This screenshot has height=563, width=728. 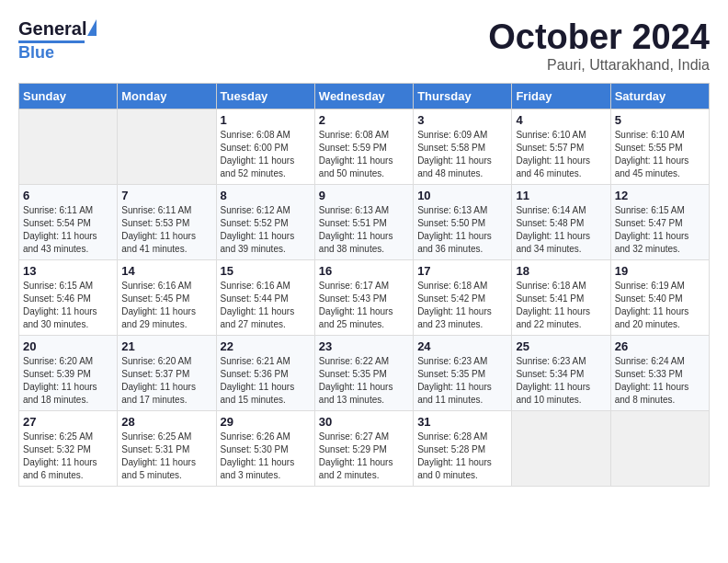 I want to click on calendar-cell: 12Sunrise: 6:15 AM Sunset: 5:47 PM Dayli…, so click(x=660, y=222).